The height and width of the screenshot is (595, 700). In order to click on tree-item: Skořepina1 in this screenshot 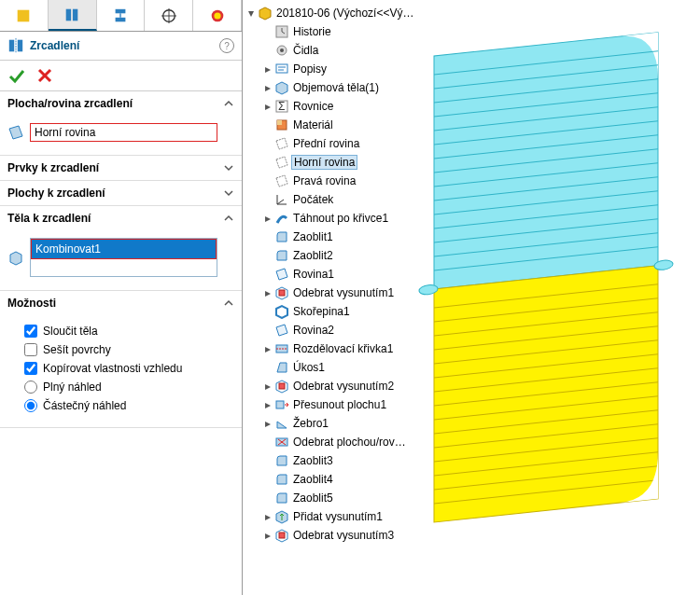, I will do `click(344, 311)`.